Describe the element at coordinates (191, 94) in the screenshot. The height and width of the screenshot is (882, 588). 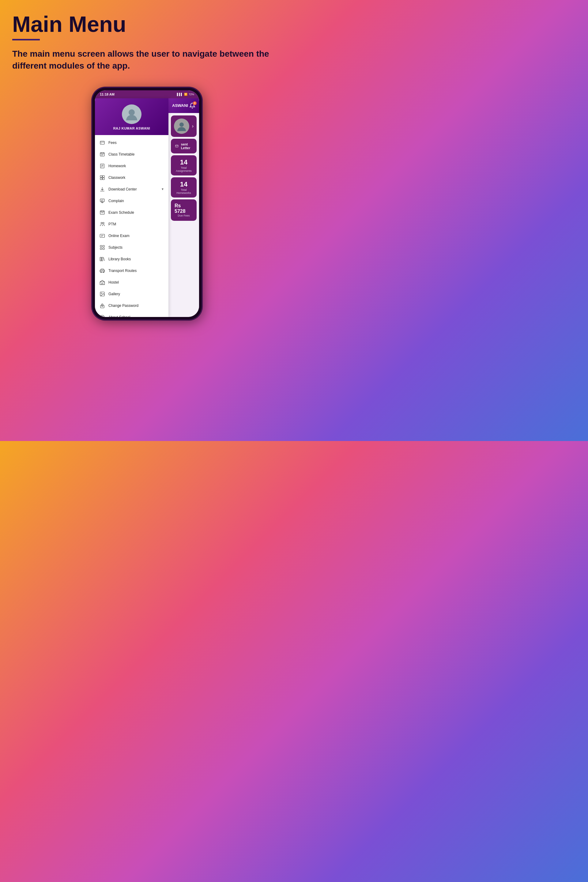
I see `battery-icon: 72%` at that location.